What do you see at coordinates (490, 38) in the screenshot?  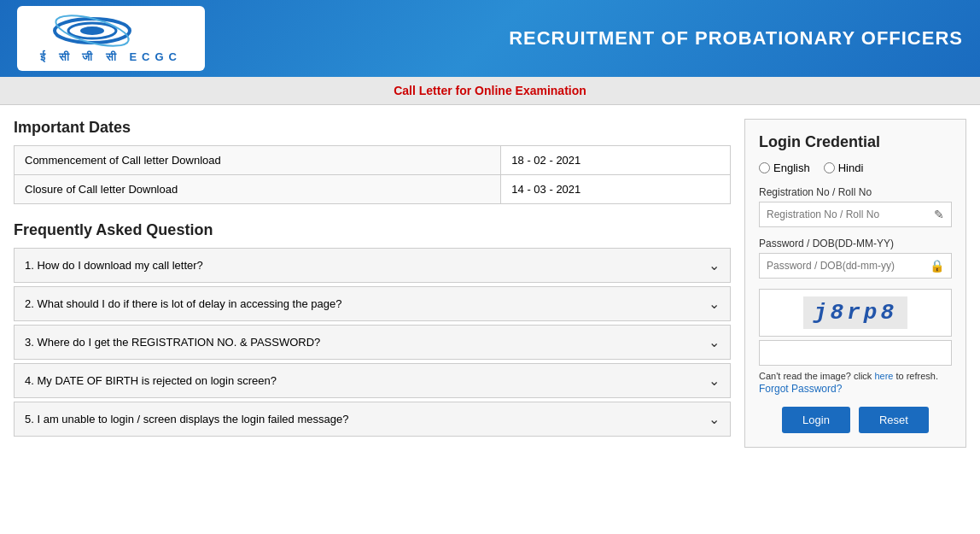 I see `header: ई सी जी सी ECGC RECRUITMENT OF PROBATION…` at bounding box center [490, 38].